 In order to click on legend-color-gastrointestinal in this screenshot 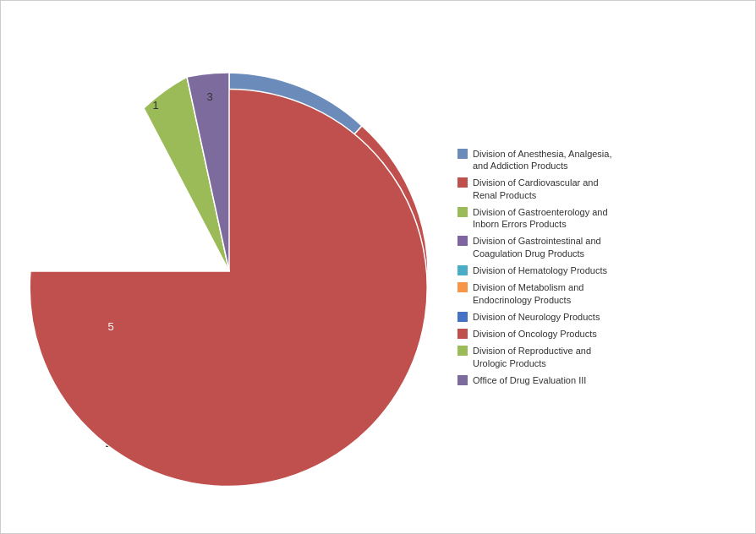, I will do `click(463, 241)`.